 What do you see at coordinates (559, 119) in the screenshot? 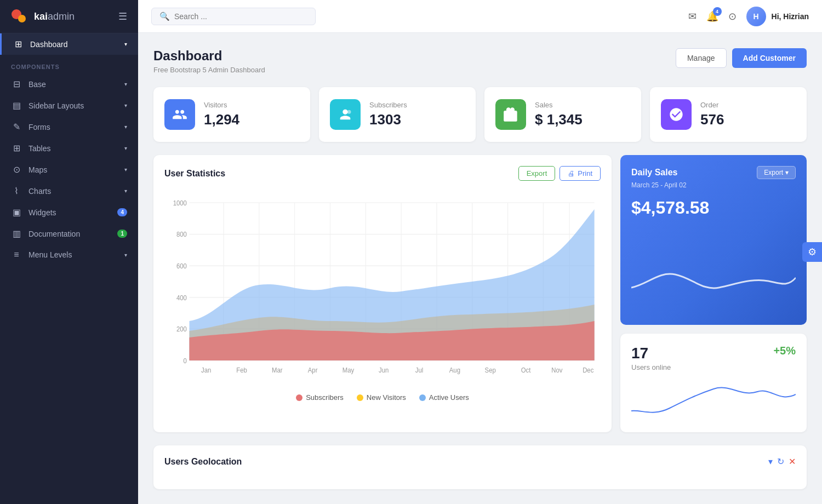
I see `stat-value: $ 1,345` at bounding box center [559, 119].